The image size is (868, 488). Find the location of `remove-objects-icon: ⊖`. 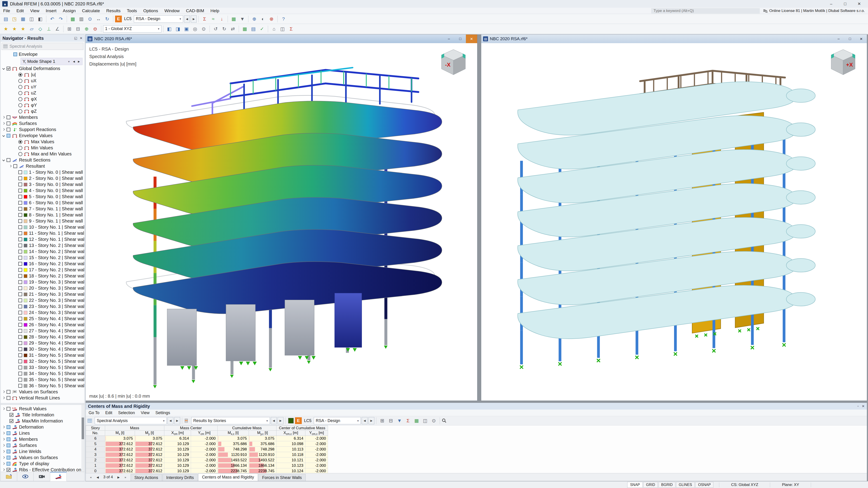

remove-objects-icon: ⊖ is located at coordinates (95, 29).